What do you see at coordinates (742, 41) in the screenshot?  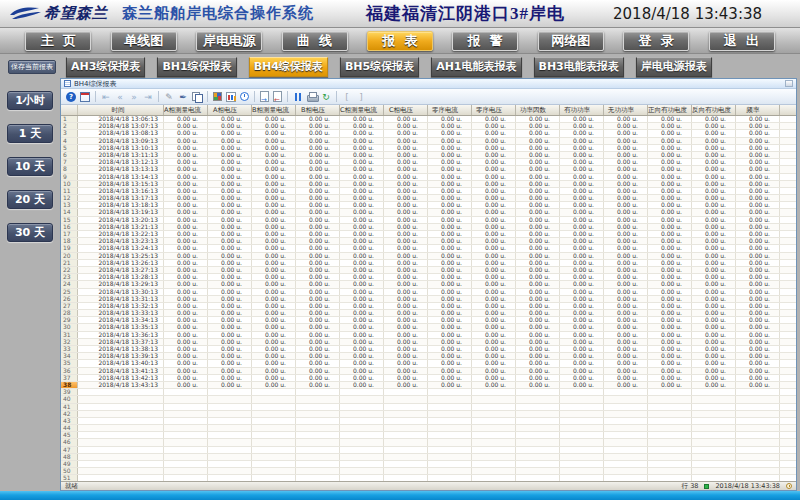 I see `nav-button-exit: 退 出` at bounding box center [742, 41].